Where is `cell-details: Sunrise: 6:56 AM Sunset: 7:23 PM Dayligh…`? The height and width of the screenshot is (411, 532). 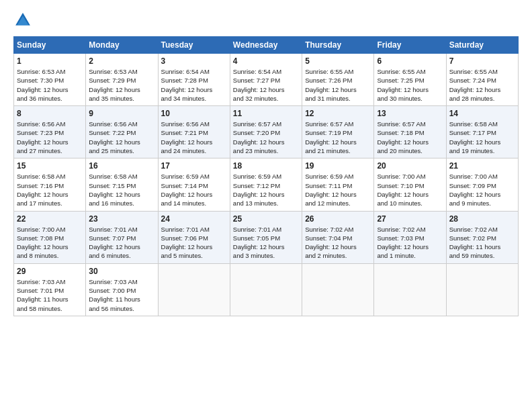
cell-details: Sunrise: 6:56 AM Sunset: 7:23 PM Dayligh… is located at coordinates (43, 137).